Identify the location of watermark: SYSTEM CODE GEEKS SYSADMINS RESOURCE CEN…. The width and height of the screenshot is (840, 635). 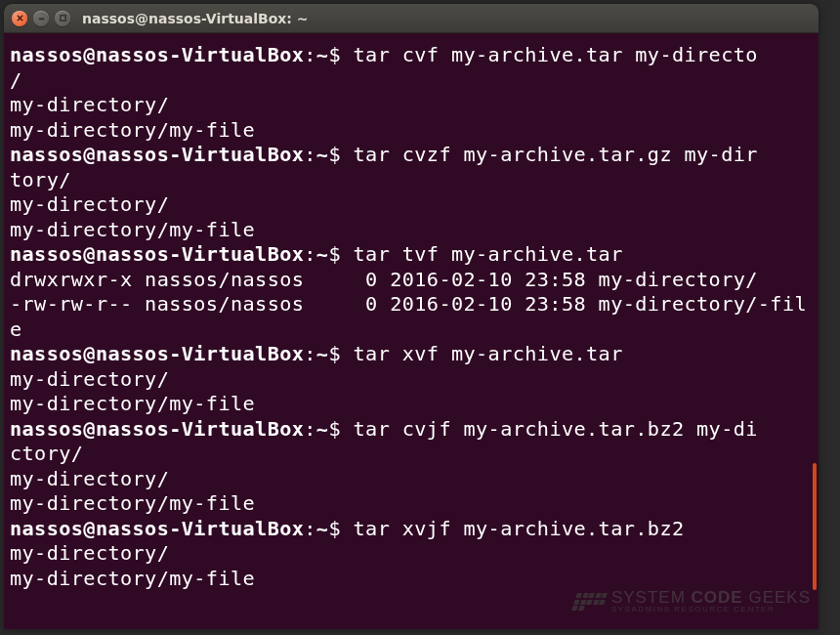
(693, 602).